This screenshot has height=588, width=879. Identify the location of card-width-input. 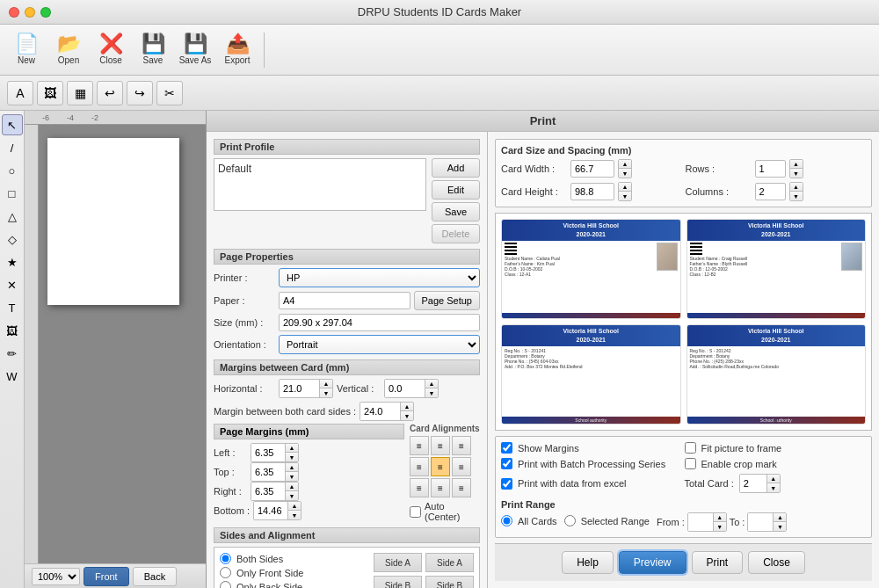
(592, 169).